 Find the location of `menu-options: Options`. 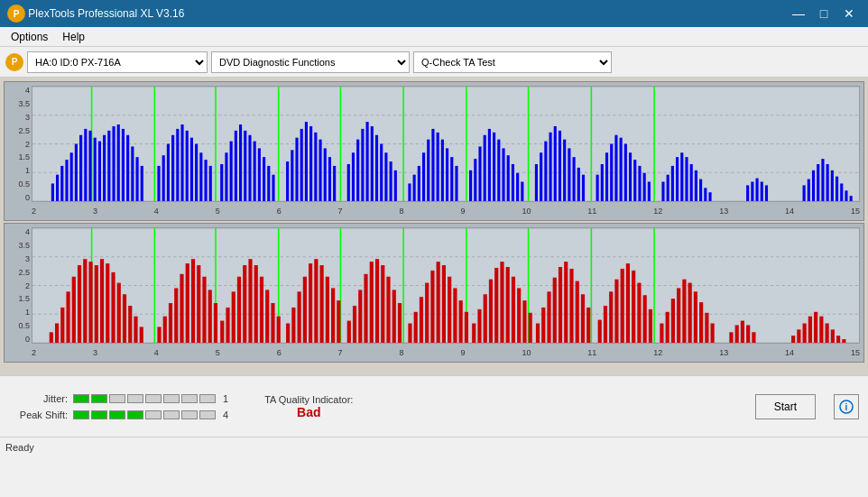

menu-options: Options is located at coordinates (29, 37).